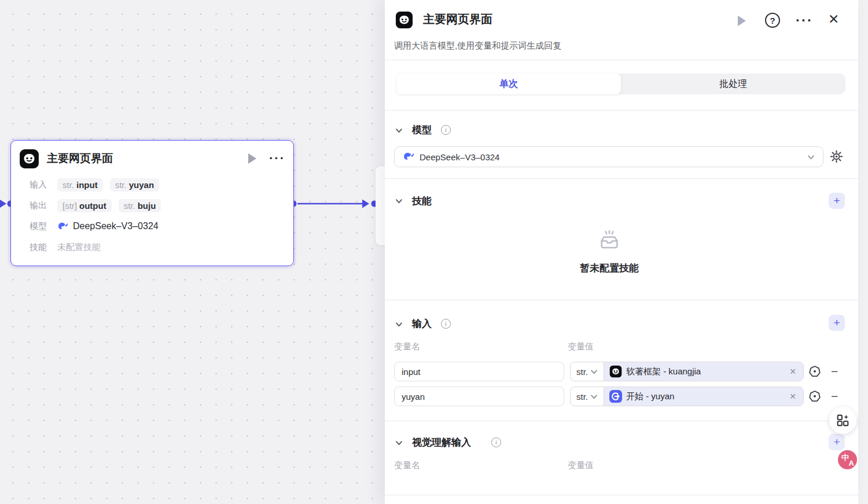  Describe the element at coordinates (837, 323) in the screenshot. I see `add-input-button: +` at that location.